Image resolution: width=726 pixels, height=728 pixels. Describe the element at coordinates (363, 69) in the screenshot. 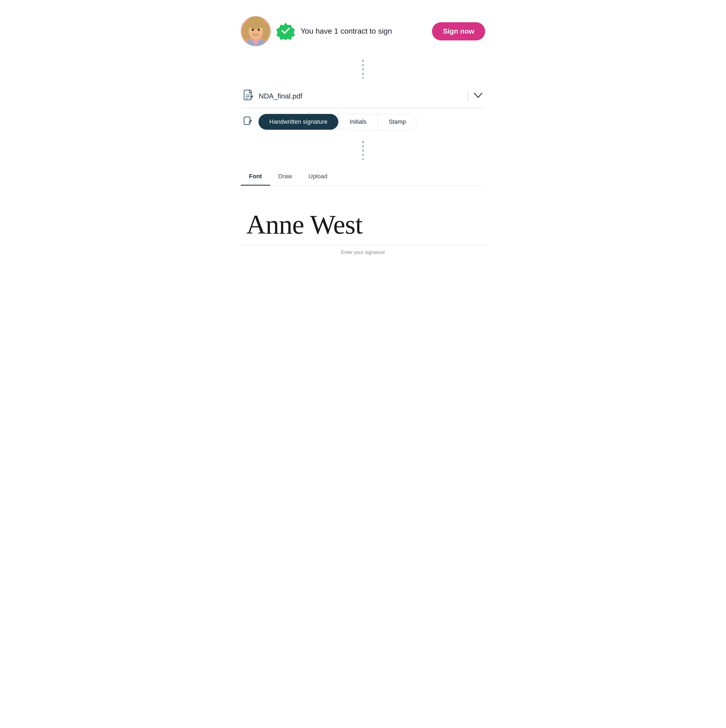

I see `connector-top` at that location.